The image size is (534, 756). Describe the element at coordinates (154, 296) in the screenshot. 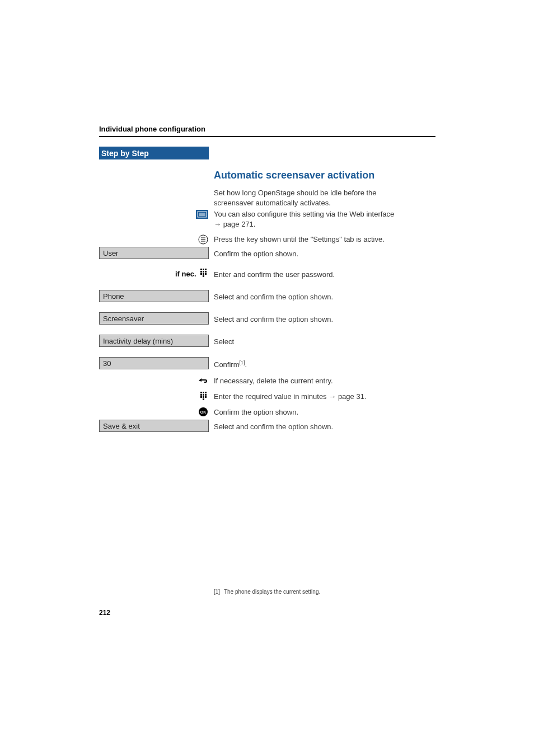

I see `phone-option-box: Phone` at that location.